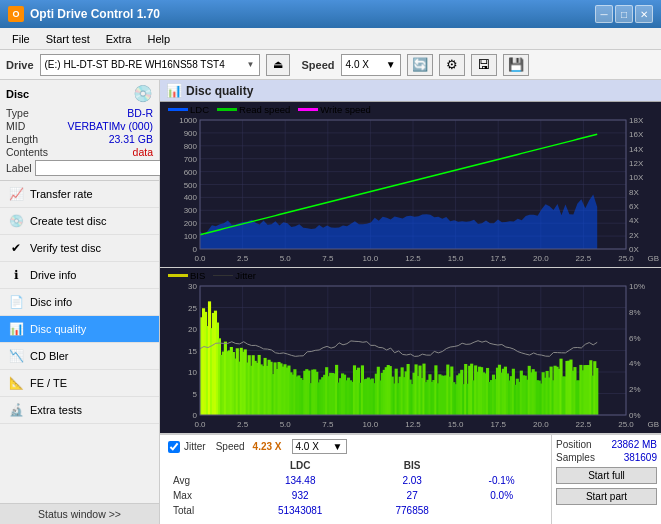 The width and height of the screenshot is (661, 524). Describe the element at coordinates (80, 356) in the screenshot. I see `sidebar-item-cd-bler: 📉 CD Bler` at that location.